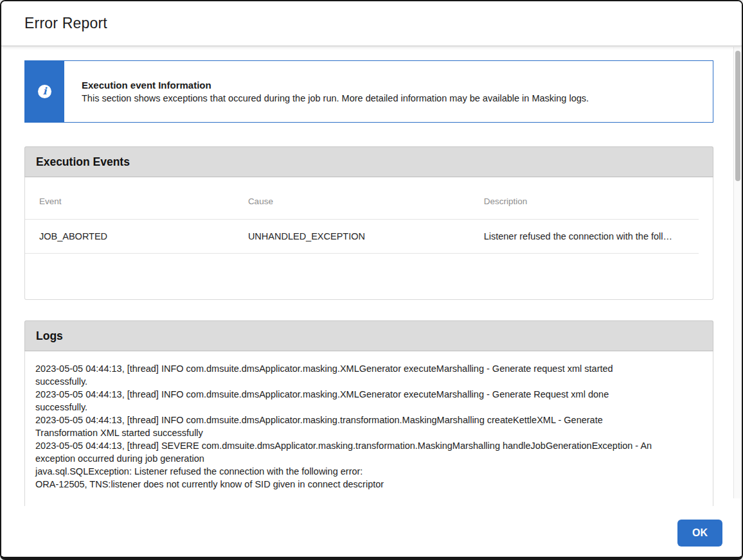 This screenshot has width=743, height=560. I want to click on page-title: Error Report, so click(66, 23).